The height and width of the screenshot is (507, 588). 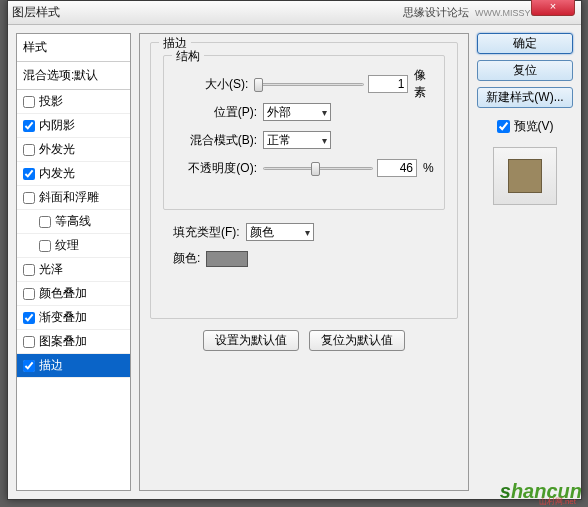 What do you see at coordinates (206, 232) in the screenshot?
I see `fill-type-label: 填充类型(F):` at bounding box center [206, 232].